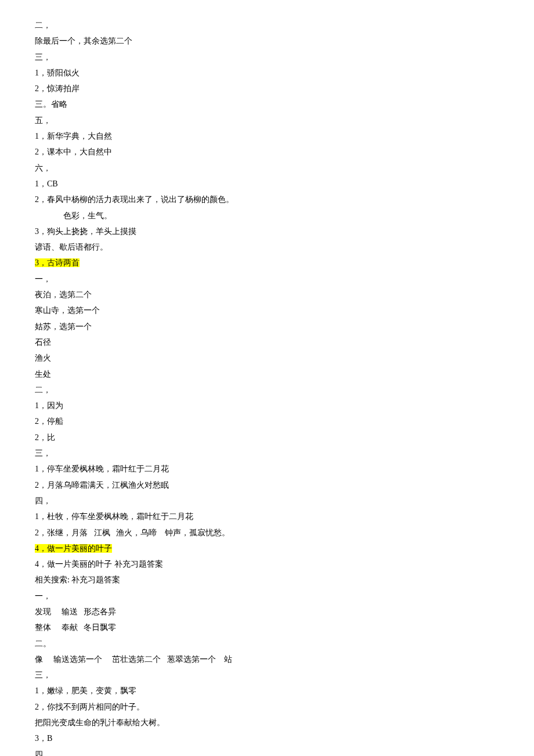 This screenshot has height=756, width=534. I want to click on text-line: 整体 奉献 冬日飘零, so click(267, 627).